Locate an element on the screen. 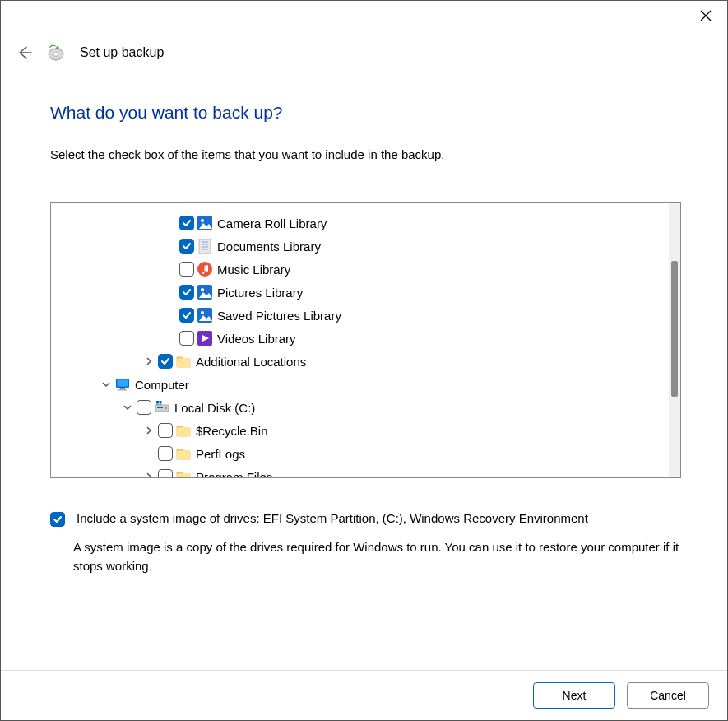 This screenshot has height=721, width=728. tree-item-label: $Recycle.Bin is located at coordinates (232, 431).